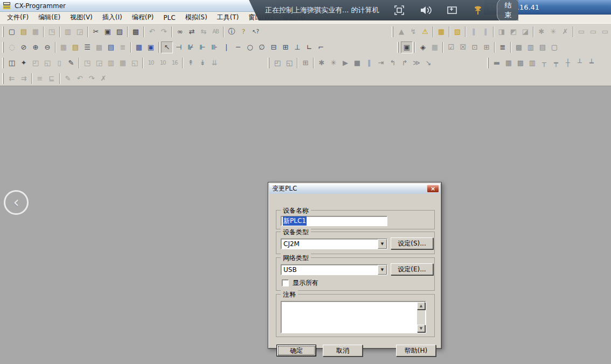 The height and width of the screenshot is (364, 611). Describe the element at coordinates (36, 63) in the screenshot. I see `transfer-options-icon: ◰` at that location.